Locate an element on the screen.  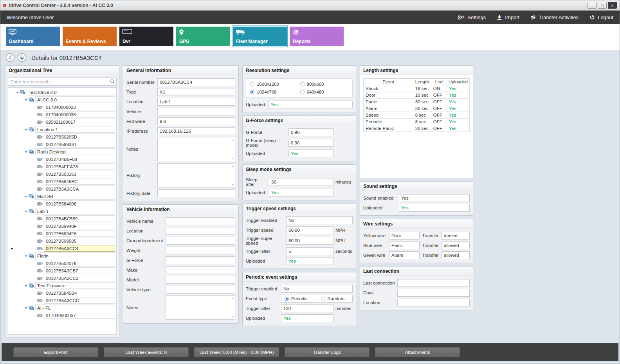
tree-node-017040000023: 017040000023 is located at coordinates (63, 107).